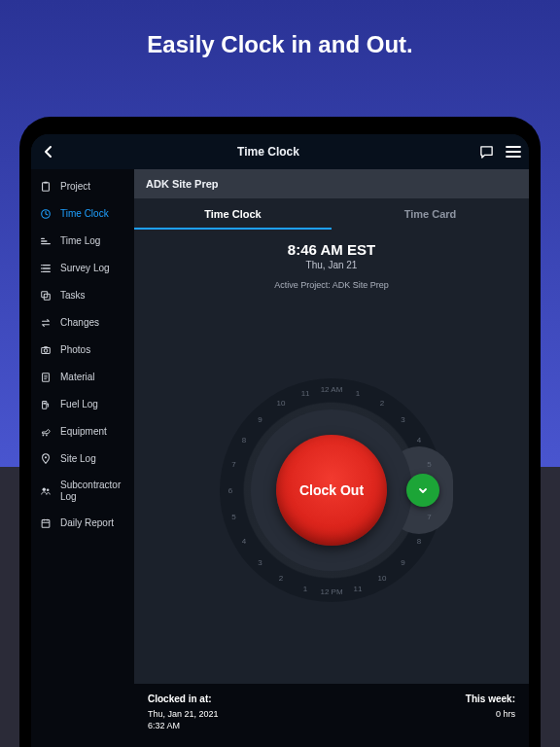 This screenshot has width=560, height=747. I want to click on clipboard-icon, so click(46, 187).